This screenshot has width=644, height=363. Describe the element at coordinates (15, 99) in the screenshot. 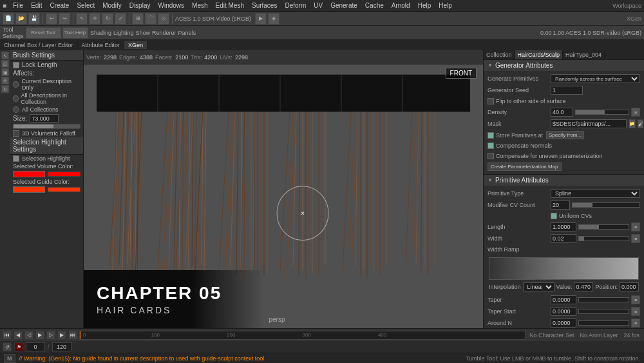

I see `all-desc-radio` at that location.